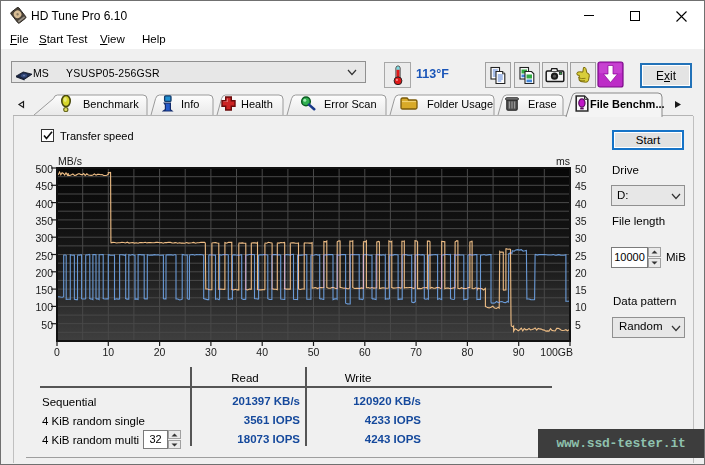 The width and height of the screenshot is (705, 465). Describe the element at coordinates (581, 256) in the screenshot. I see `svg-text: 25` at that location.